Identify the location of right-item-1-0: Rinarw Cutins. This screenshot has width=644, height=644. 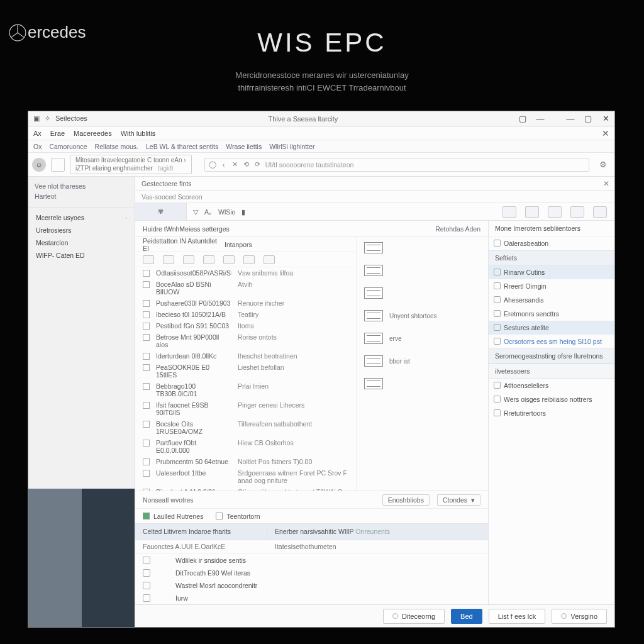
(552, 272).